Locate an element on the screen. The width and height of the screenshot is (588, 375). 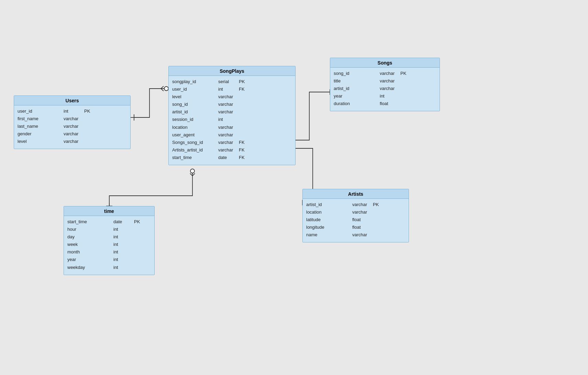
table-row: last_name varchar is located at coordinates (72, 126).